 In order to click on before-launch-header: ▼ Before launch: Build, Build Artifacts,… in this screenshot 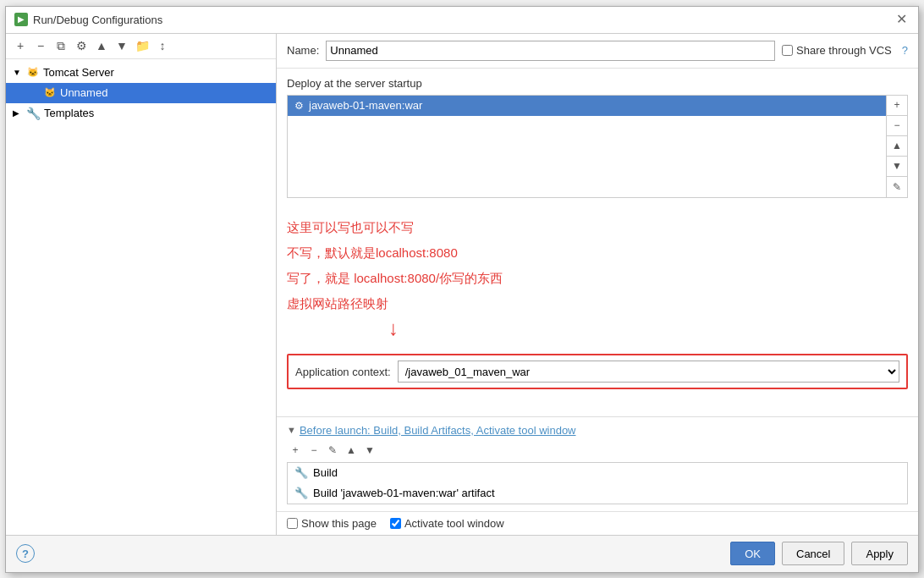, I will do `click(597, 430)`.